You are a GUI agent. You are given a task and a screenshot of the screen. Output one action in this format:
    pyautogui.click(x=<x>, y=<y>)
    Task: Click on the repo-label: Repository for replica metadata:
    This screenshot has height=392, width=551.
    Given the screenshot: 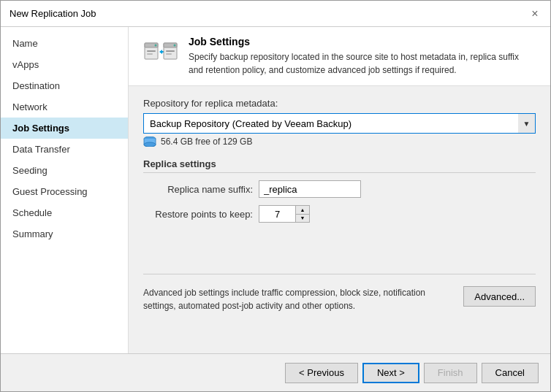 What is the action you would take?
    pyautogui.click(x=339, y=104)
    